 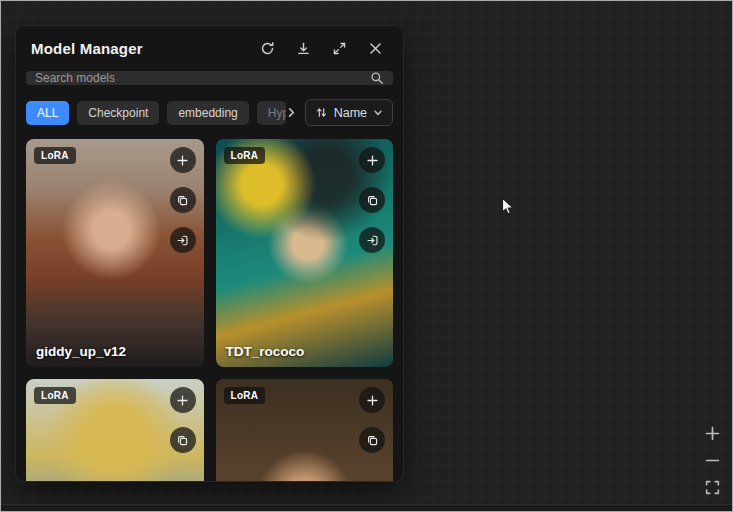 I want to click on bottom-edge, so click(x=366, y=508).